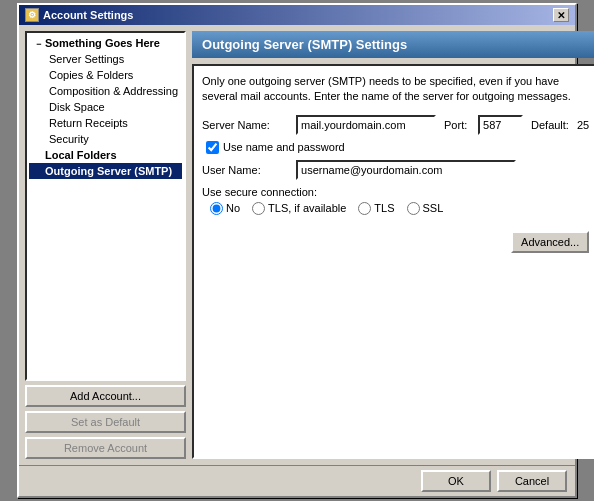 The image size is (594, 501). I want to click on section-header: Outgoing Server (SMTP) Settings, so click(393, 44).